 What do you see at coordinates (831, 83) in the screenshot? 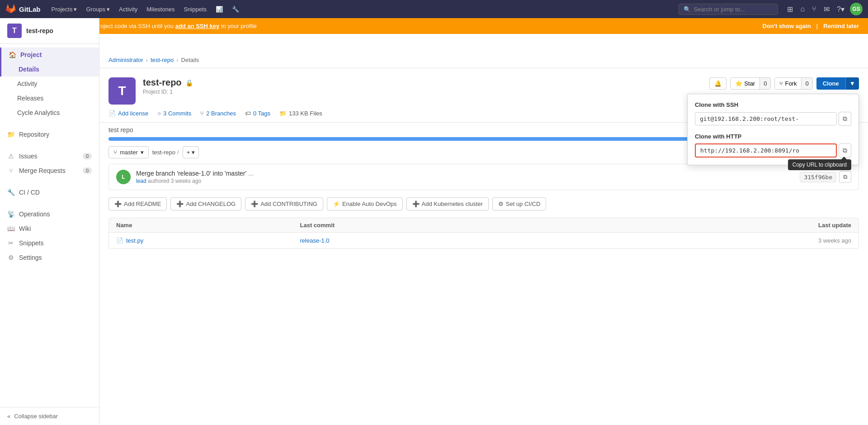
I see `clone-button: Clone` at bounding box center [831, 83].